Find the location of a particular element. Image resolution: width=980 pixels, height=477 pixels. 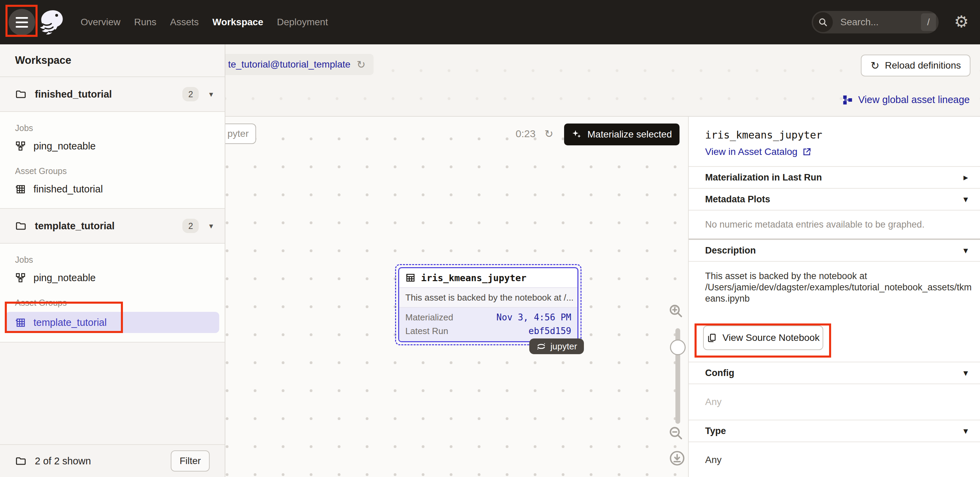

filter-button: Filter is located at coordinates (190, 461).